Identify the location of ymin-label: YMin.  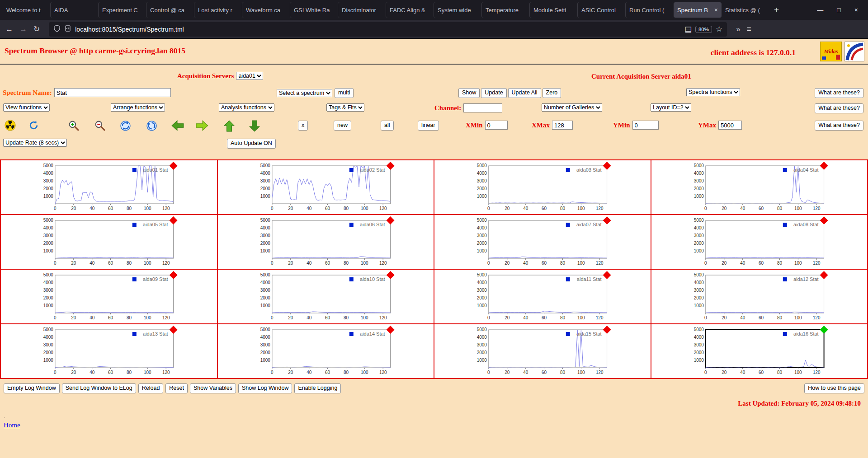
(622, 126).